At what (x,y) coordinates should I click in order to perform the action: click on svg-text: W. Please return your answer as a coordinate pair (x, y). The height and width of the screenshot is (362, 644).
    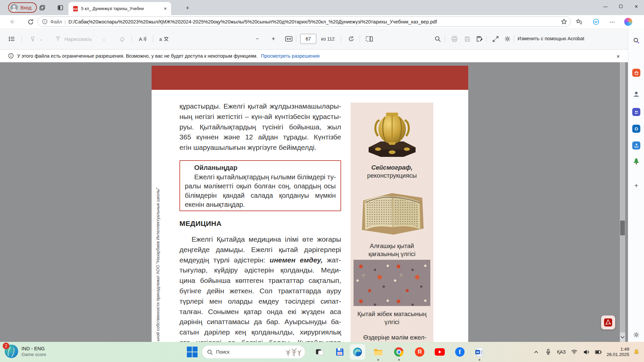
    Looking at the image, I should click on (478, 352).